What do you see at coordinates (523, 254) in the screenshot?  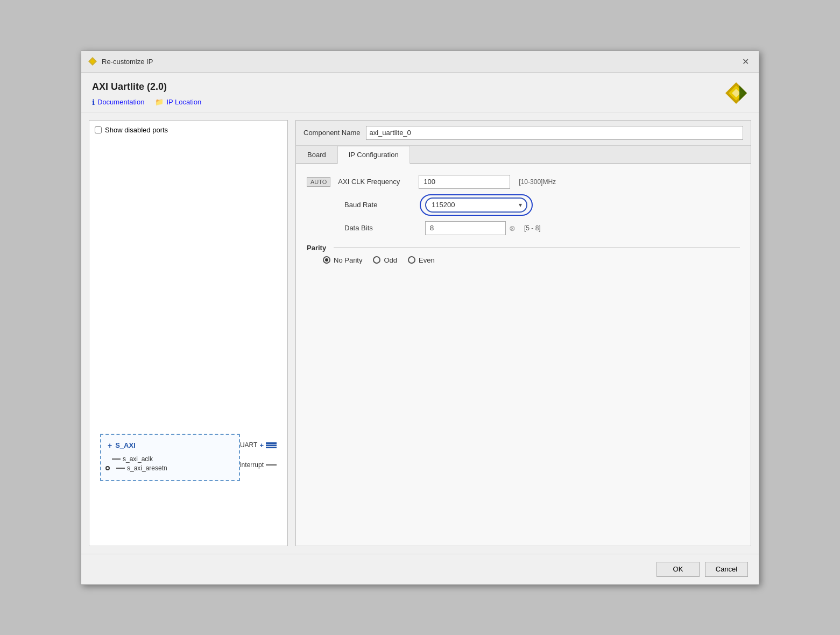 I see `parity-section: Parity No Parity Odd` at bounding box center [523, 254].